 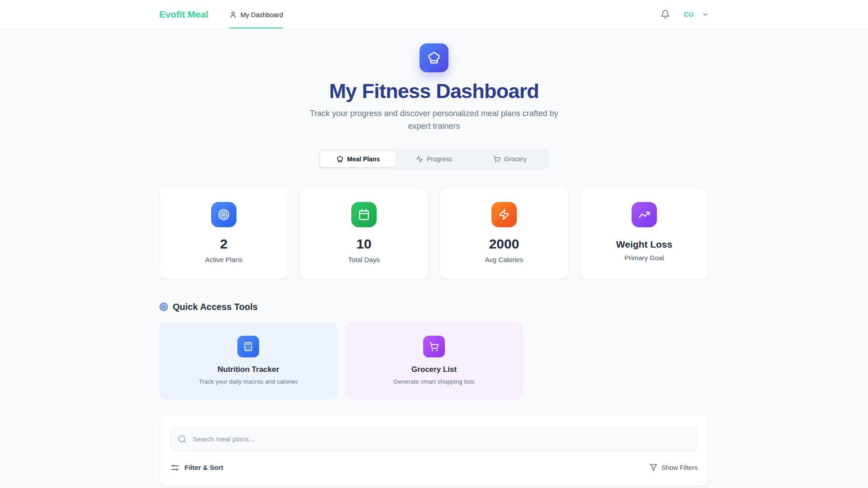 I want to click on funnel-icon, so click(x=654, y=467).